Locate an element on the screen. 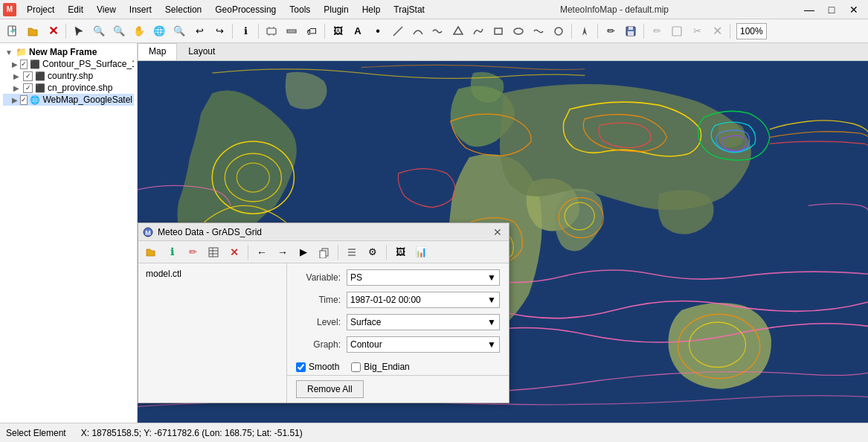 This screenshot has width=868, height=442. dialog-toolbar: ℹ ✏ ✕ ← → ▶ ⚙ is located at coordinates (324, 252).